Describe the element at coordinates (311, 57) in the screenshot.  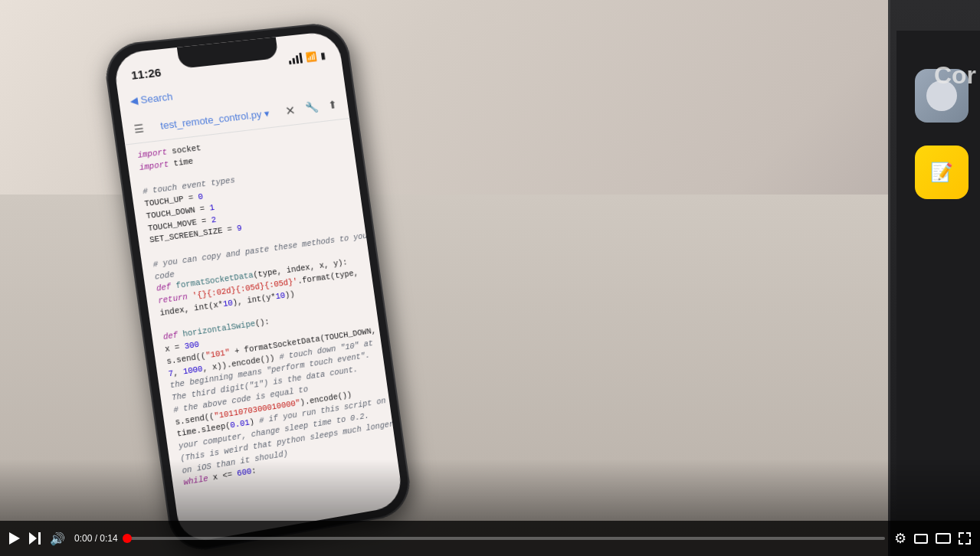
I see `wifi-icon: 📶` at that location.